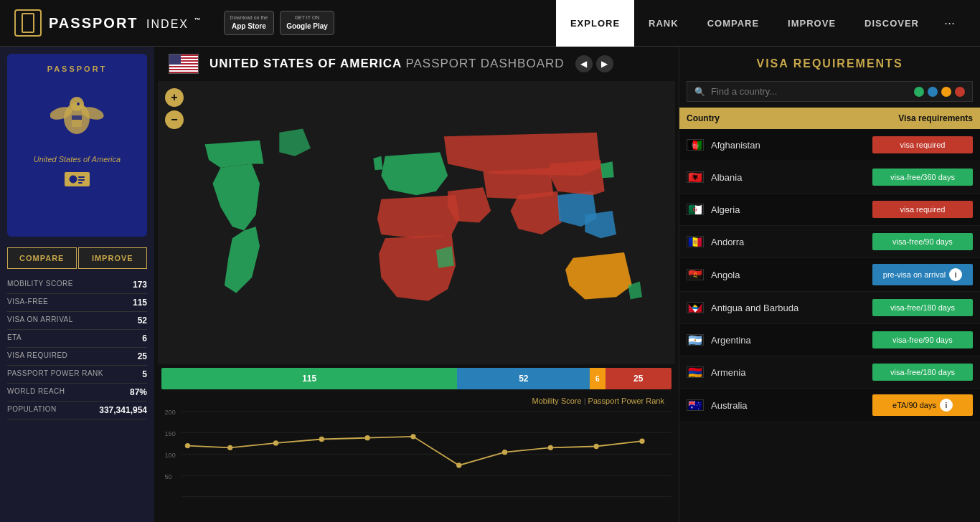  Describe the element at coordinates (812, 23) in the screenshot. I see `nav-improve: IMPROVE` at that location.